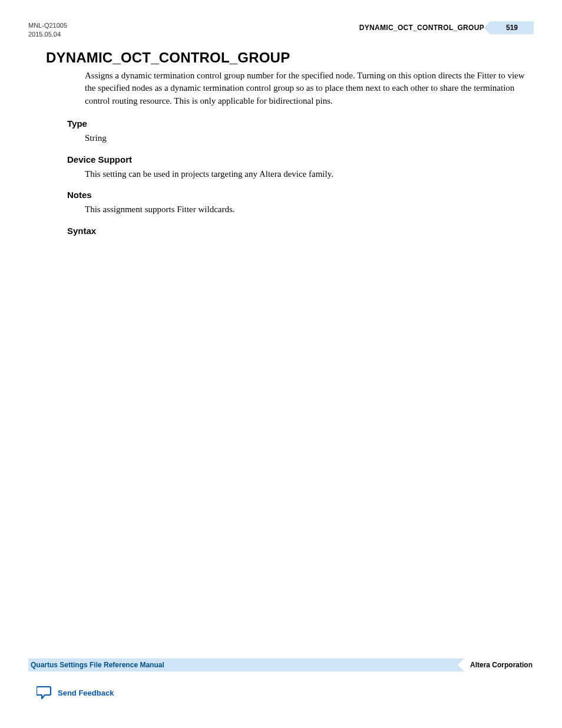 This screenshot has width=562, height=728. I want to click on page-header: MNL-Q21005 2015.05.04 DYNAMIC_OCT_CONTRO…, so click(281, 30).